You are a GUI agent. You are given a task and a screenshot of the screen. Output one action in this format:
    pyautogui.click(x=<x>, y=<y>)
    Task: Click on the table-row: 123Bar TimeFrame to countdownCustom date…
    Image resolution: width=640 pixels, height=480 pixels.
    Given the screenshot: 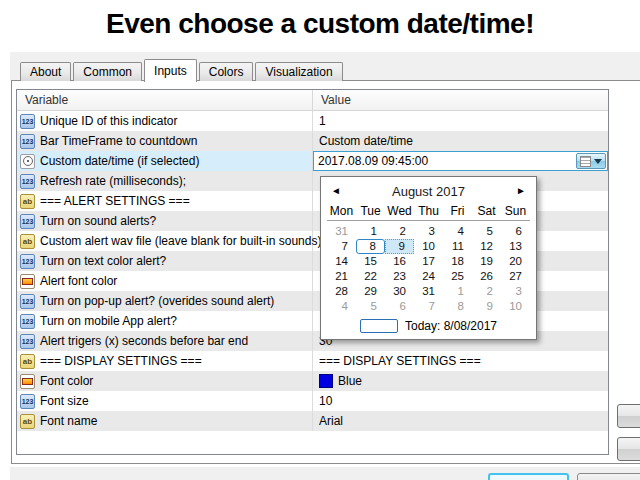 What is the action you would take?
    pyautogui.click(x=312, y=141)
    